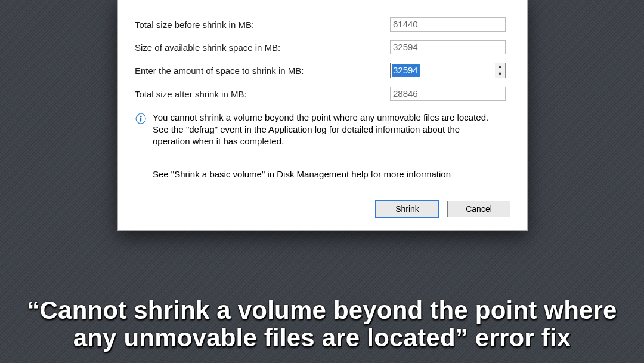 This screenshot has width=644, height=363. What do you see at coordinates (448, 24) in the screenshot?
I see `value-total-before: 61440` at bounding box center [448, 24].